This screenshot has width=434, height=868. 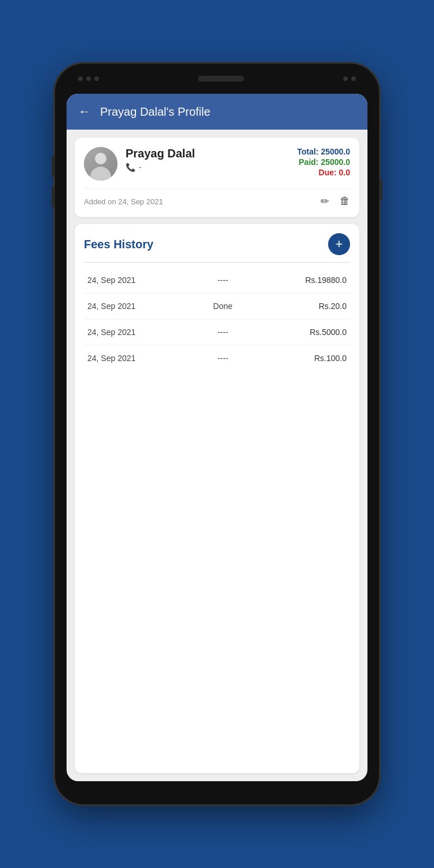 I want to click on camera-dots-right, so click(x=350, y=79).